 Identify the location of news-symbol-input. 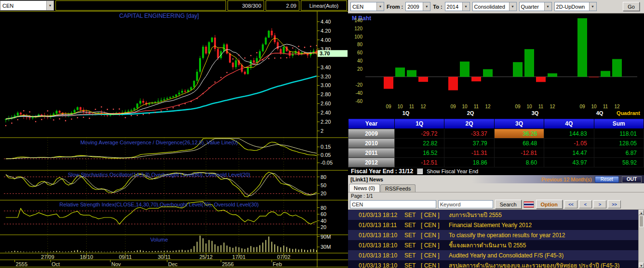
(393, 204).